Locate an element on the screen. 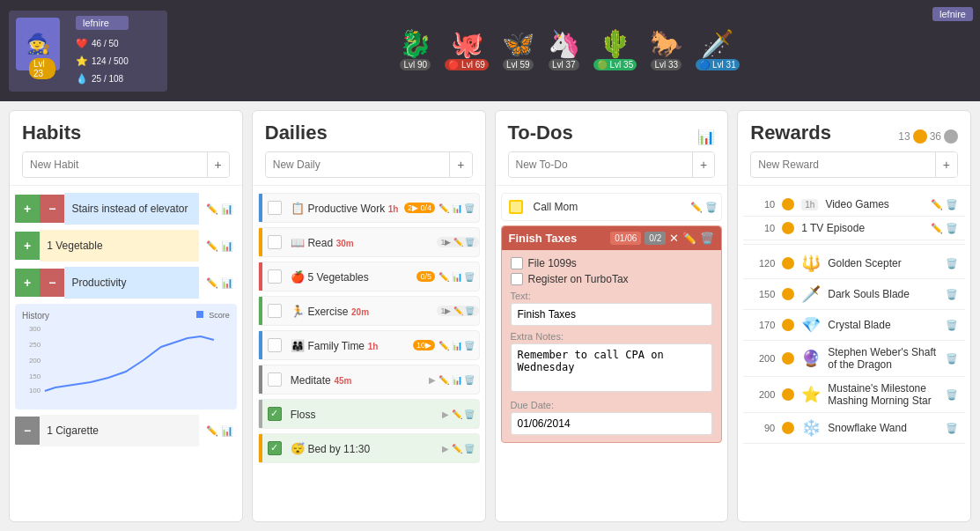 Image resolution: width=980 pixels, height=531 pixels. daily-name: Exercise is located at coordinates (328, 312).